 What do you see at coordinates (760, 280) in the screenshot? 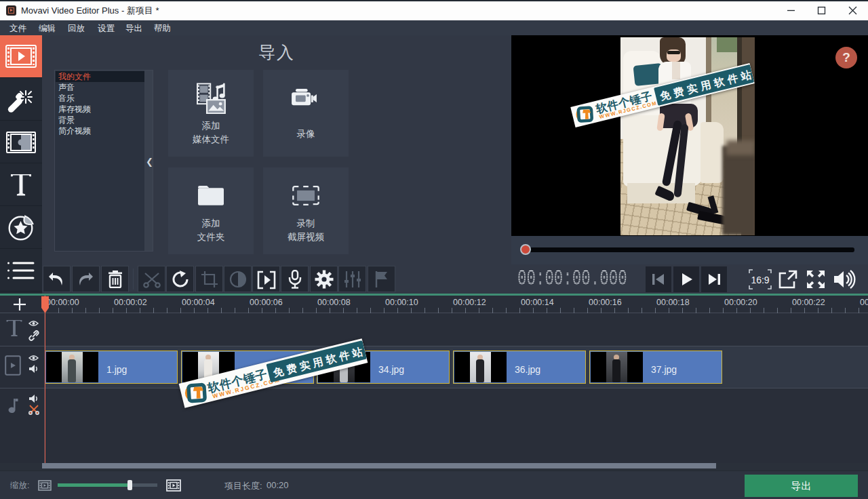
I see `svg-text: 16:9` at bounding box center [760, 280].